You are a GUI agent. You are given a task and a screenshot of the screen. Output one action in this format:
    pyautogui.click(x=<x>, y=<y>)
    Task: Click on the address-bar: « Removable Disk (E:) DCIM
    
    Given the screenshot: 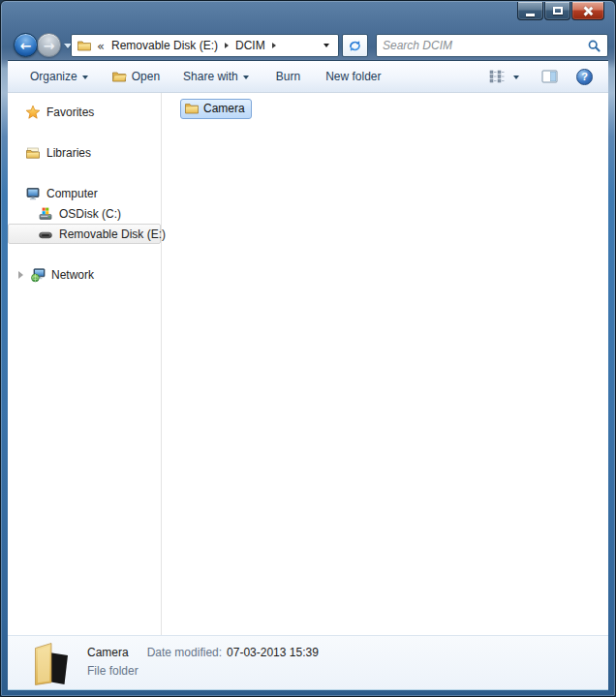 What is the action you would take?
    pyautogui.click(x=205, y=45)
    